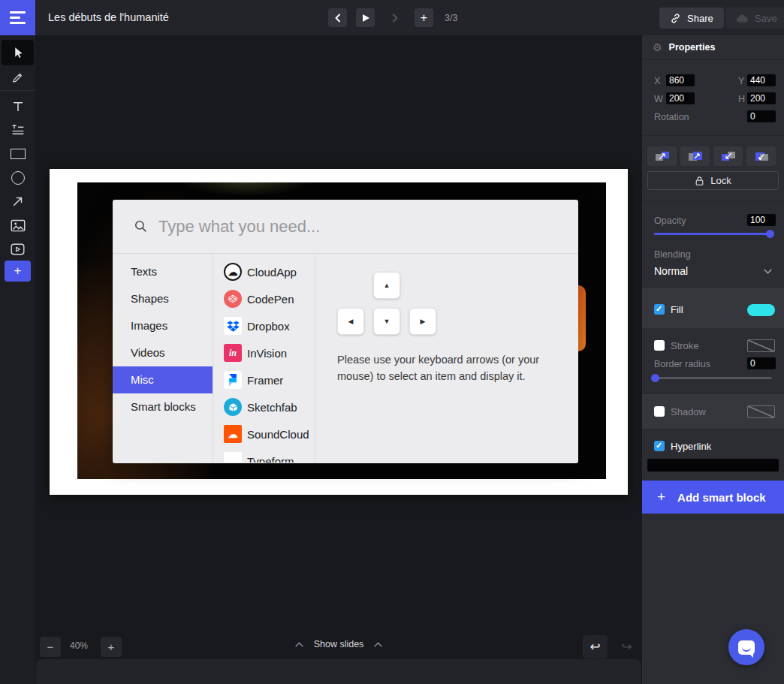 This screenshot has width=784, height=684. Describe the element at coordinates (18, 154) in the screenshot. I see `tool-rectangle` at that location.